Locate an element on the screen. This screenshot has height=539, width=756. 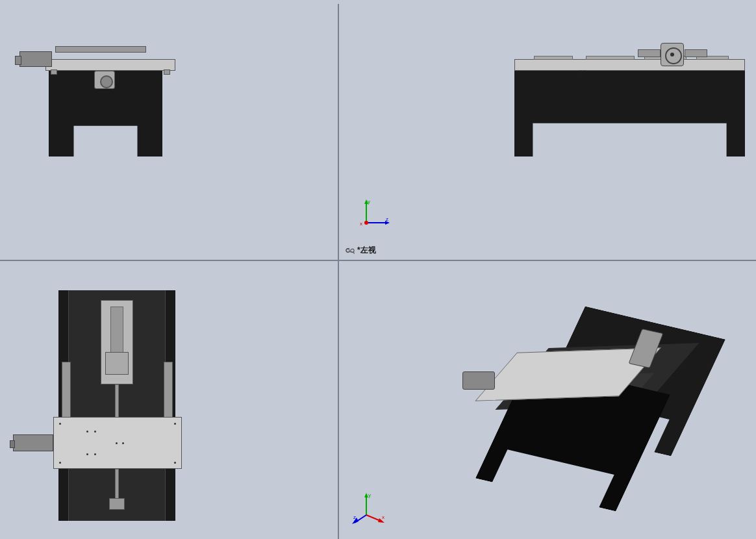
model-top-view is located at coordinates (97, 407).